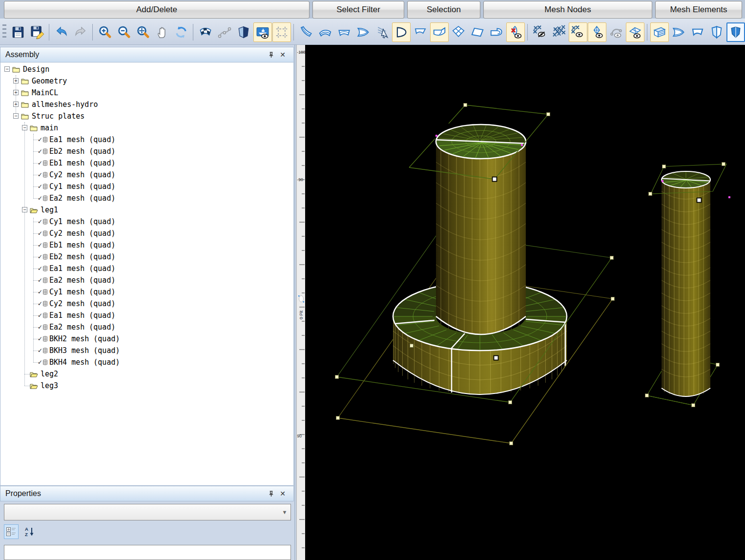  What do you see at coordinates (105, 32) in the screenshot?
I see `zoom-in-icon` at bounding box center [105, 32].